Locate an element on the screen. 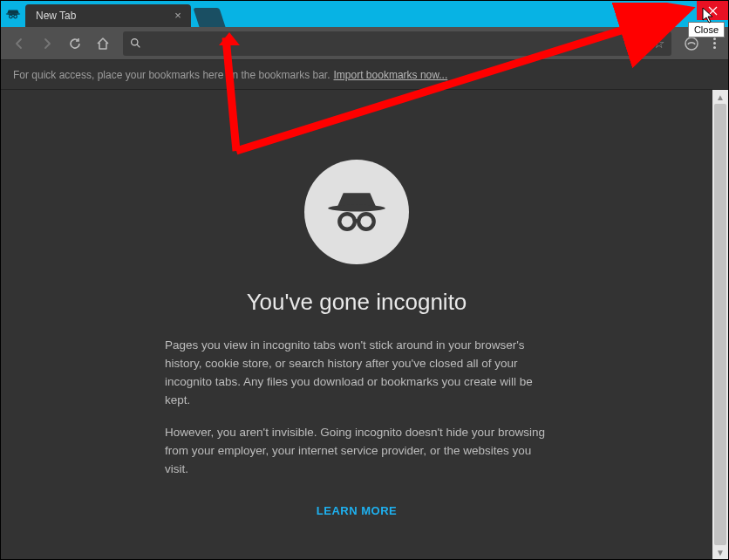  close-tab-icon: × is located at coordinates (178, 15).